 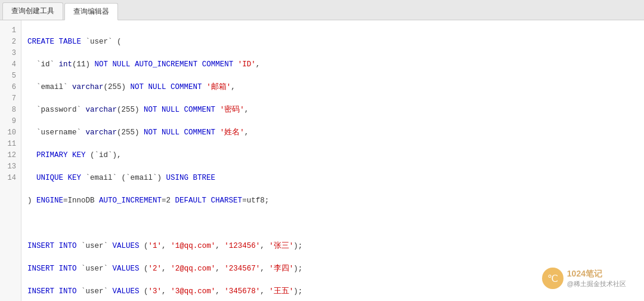 I want to click on watermark-line1: 1024笔记, so click(x=596, y=274).